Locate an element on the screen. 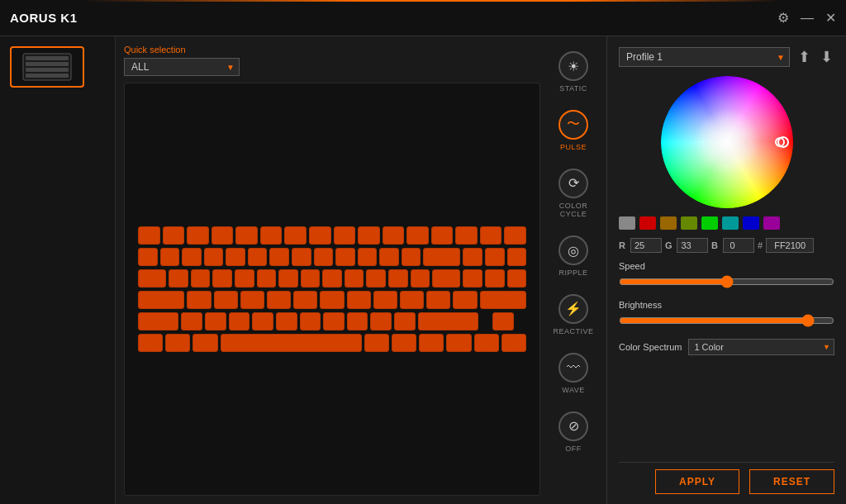 This screenshot has height=504, width=846. key-x is located at coordinates (216, 321).